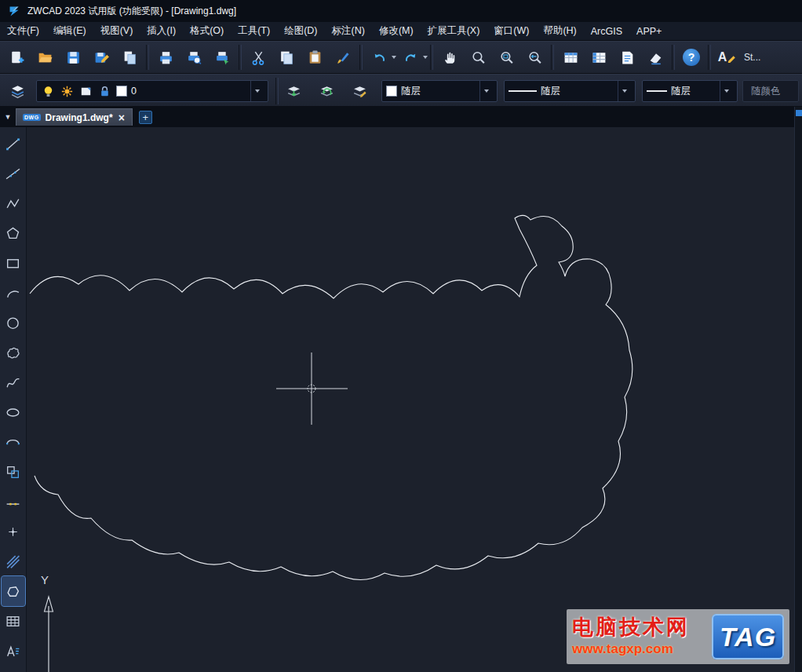 This screenshot has width=802, height=672. What do you see at coordinates (207, 31) in the screenshot?
I see `menu-format: 格式(O)` at bounding box center [207, 31].